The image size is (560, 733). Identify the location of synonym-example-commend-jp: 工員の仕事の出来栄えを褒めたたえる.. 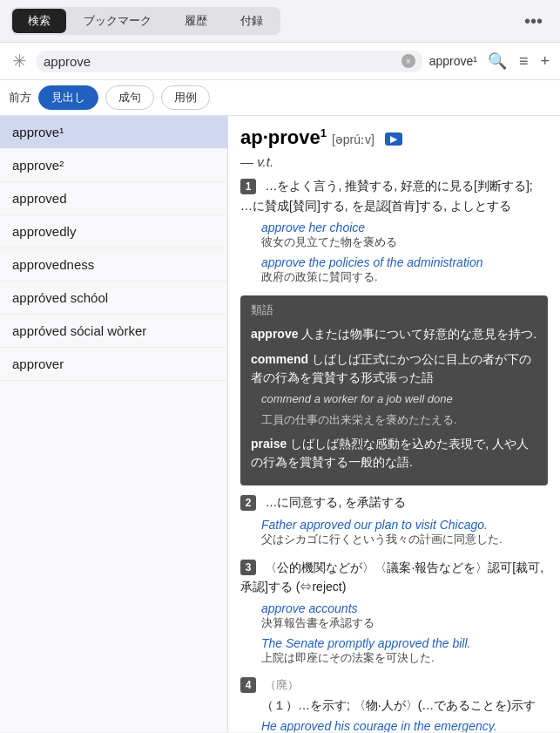
(399, 420).